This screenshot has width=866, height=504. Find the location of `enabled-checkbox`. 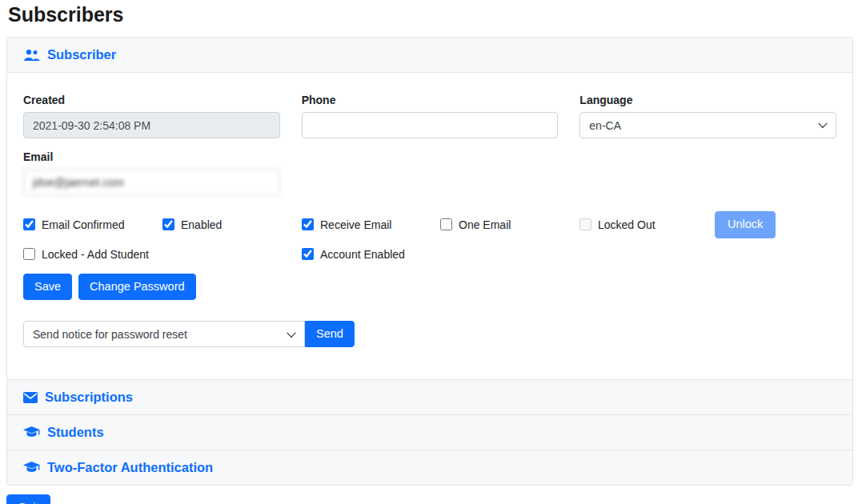

enabled-checkbox is located at coordinates (168, 224).